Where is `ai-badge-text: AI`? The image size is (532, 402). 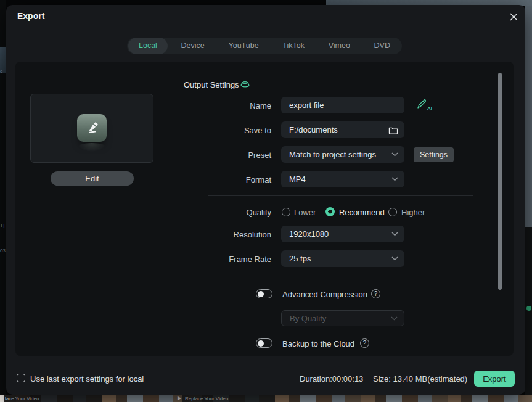
ai-badge-text: AI is located at coordinates (430, 109).